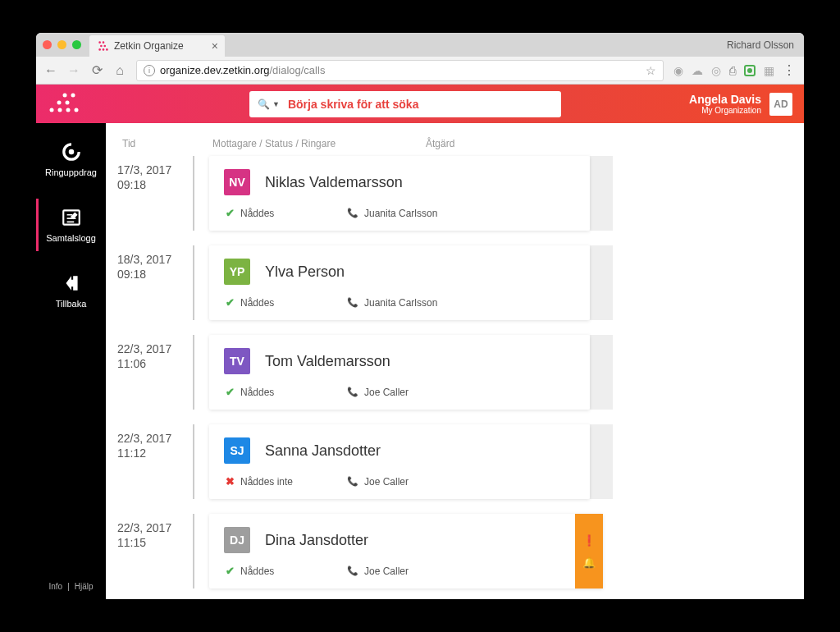 Image resolution: width=840 pixels, height=632 pixels. I want to click on minimize-window-button, so click(62, 44).